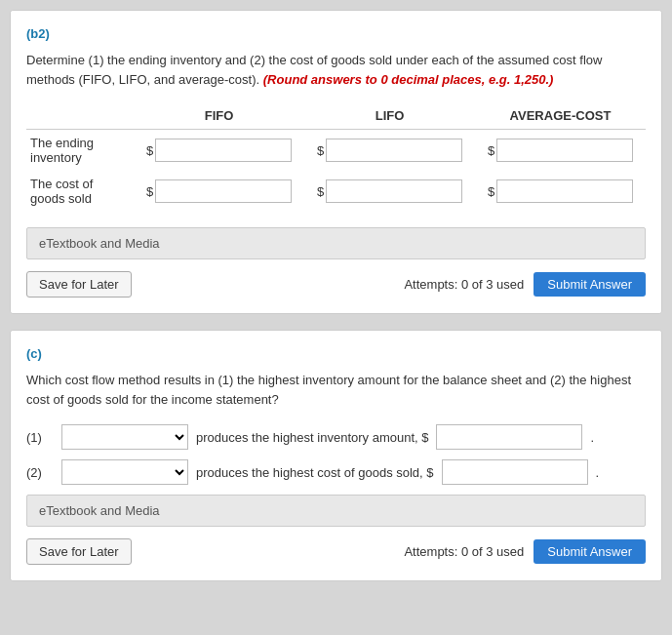 This screenshot has width=672, height=635. What do you see at coordinates (589, 552) in the screenshot?
I see `submit-button-c: Submit Answer` at bounding box center [589, 552].